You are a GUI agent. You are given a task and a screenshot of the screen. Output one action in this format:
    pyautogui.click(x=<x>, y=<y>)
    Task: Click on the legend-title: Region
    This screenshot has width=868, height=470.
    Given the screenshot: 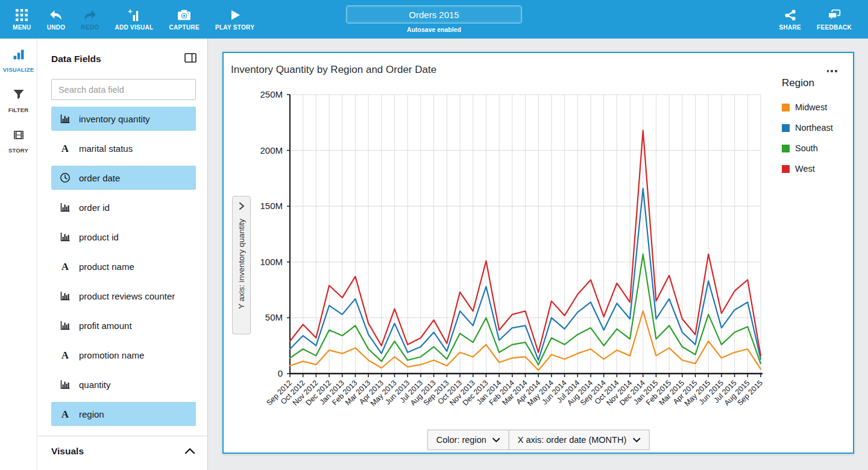 What is the action you would take?
    pyautogui.click(x=816, y=83)
    